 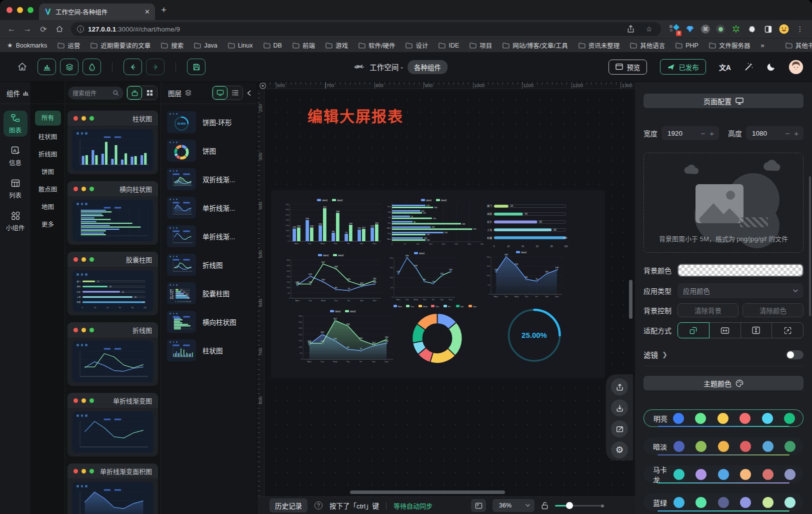 What do you see at coordinates (620, 408) in the screenshot?
I see `import-icon` at bounding box center [620, 408].